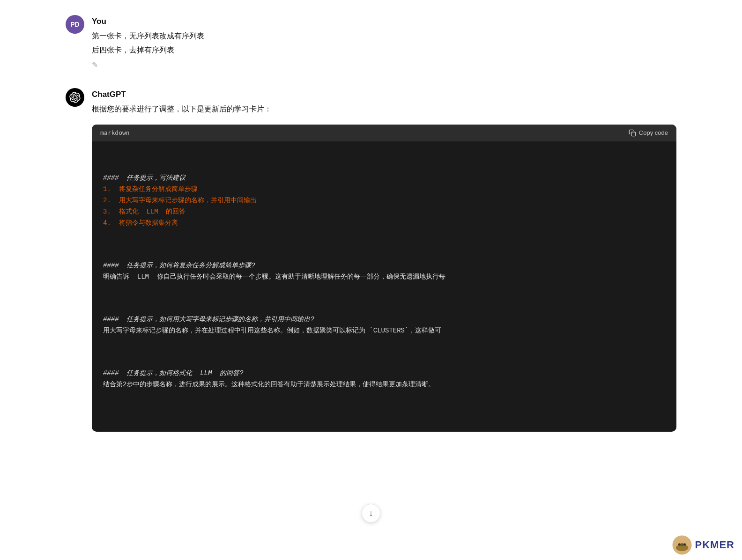 Image resolution: width=742 pixels, height=560 pixels. What do you see at coordinates (384, 200) in the screenshot?
I see `code-section-1: #### 任务提示，写法建议 1. 将复杂任务分解成简单步骤 2. 用大写字母来…` at bounding box center [384, 200].